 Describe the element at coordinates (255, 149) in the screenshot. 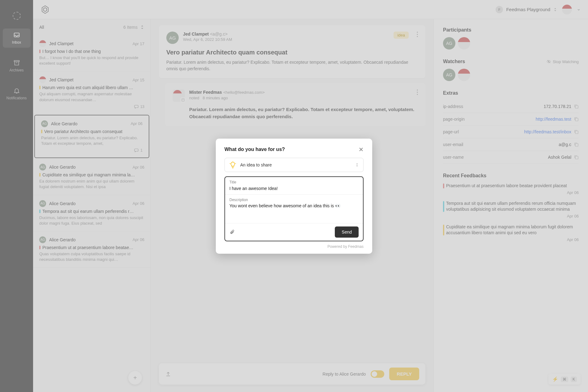

I see `modal-heading: What do you have for us?` at that location.